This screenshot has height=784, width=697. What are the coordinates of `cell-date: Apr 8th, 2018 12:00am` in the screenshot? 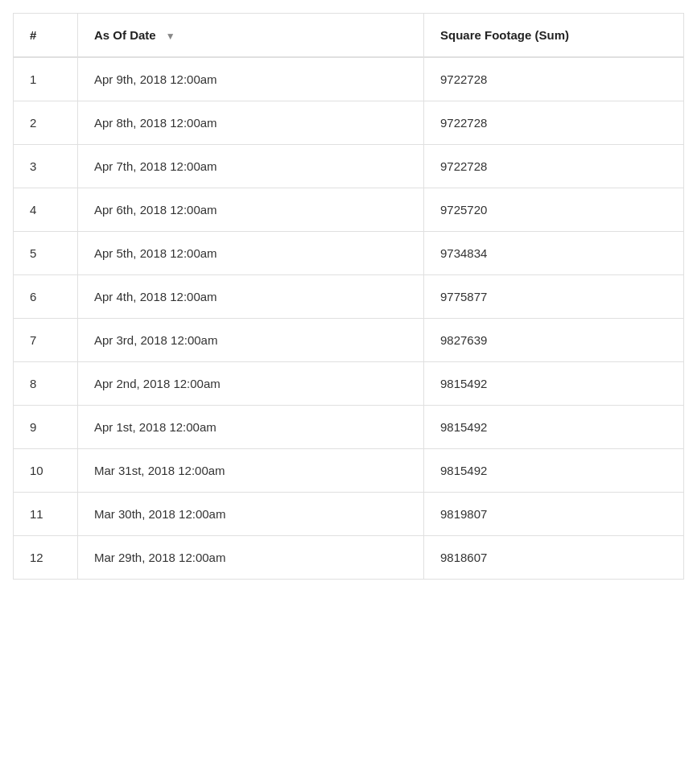 It's located at (251, 123).